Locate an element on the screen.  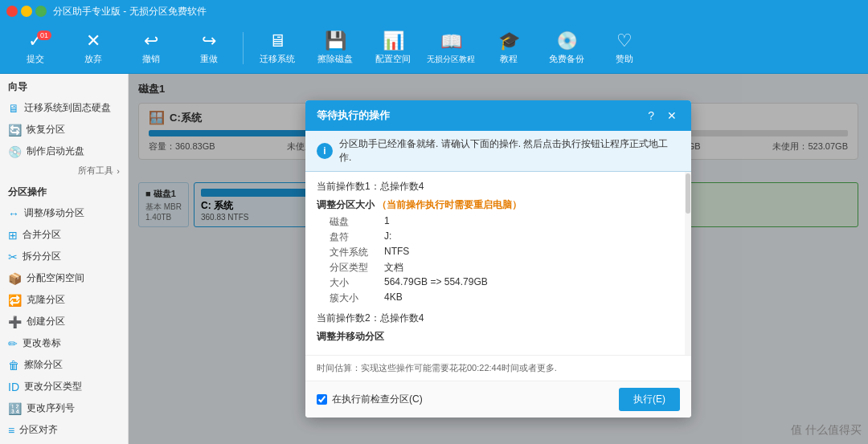
sidebar-resize-label: 调整/移动分区 is located at coordinates (55, 214).